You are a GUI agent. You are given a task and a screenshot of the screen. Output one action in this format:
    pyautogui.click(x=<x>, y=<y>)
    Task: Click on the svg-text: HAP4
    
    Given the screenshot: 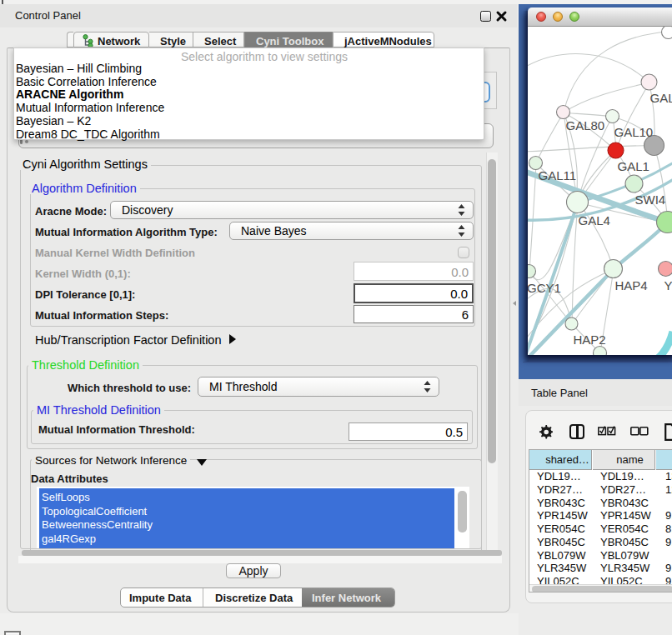 What is the action you would take?
    pyautogui.click(x=632, y=285)
    